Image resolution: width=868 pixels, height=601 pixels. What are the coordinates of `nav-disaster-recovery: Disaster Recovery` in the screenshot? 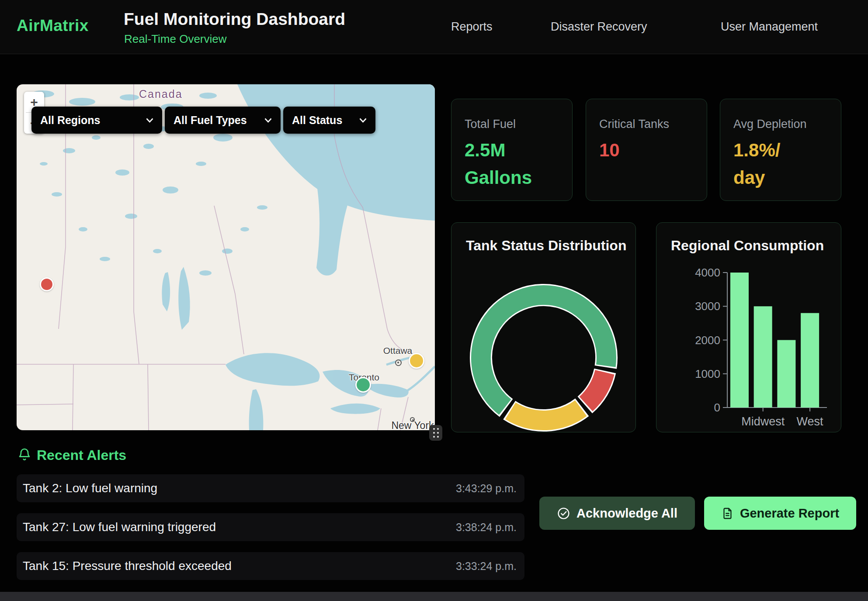 It's located at (599, 27).